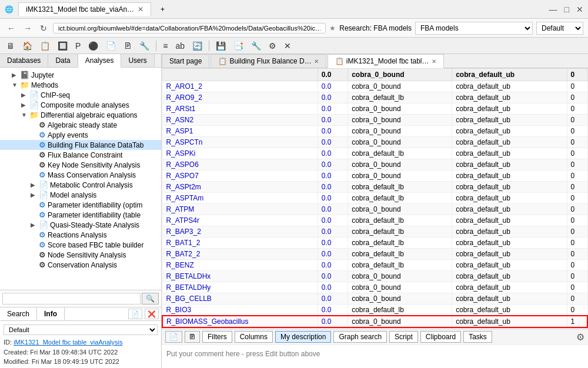 The width and height of the screenshot is (588, 368). I want to click on tree-item-metabolic-control: ▶ 📄 Metabolic Control Analysis, so click(81, 185).